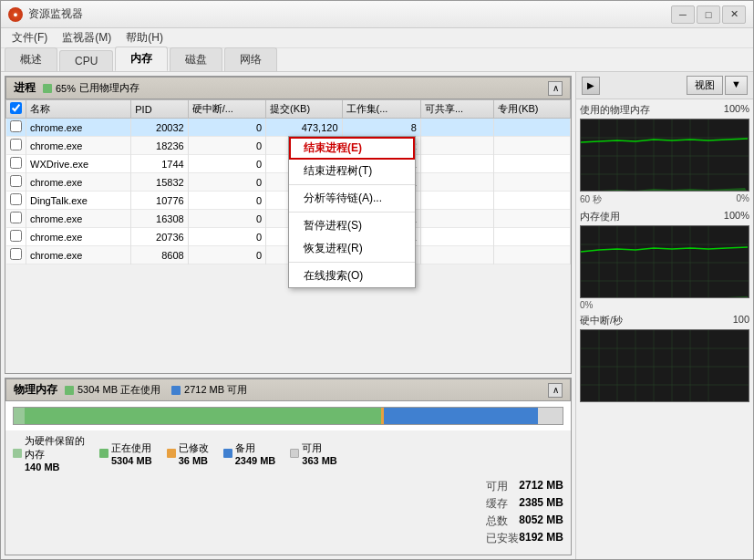 Image resolution: width=754 pixels, height=560 pixels. Describe the element at coordinates (737, 86) in the screenshot. I see `view-dropdown: ▼` at that location.